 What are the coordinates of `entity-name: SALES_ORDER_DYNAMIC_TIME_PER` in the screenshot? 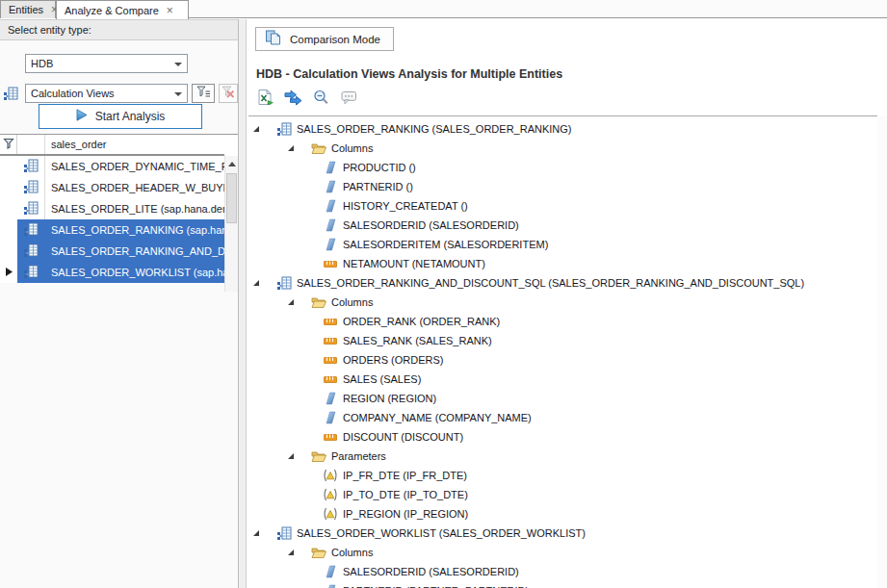 It's located at (144, 166).